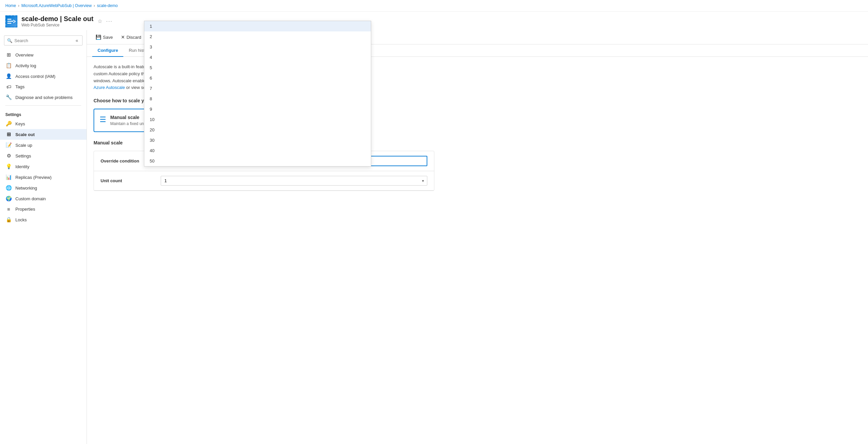 This screenshot has height=444, width=868. I want to click on sidebar-label-identity: Identity, so click(22, 167).